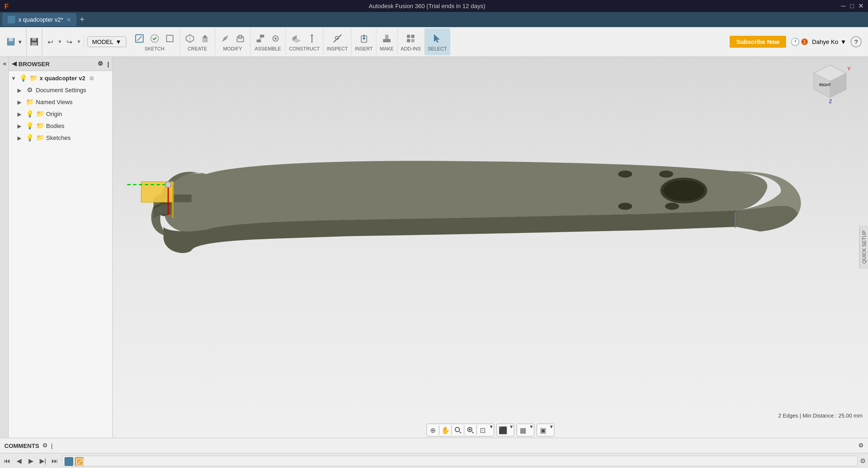  What do you see at coordinates (30, 114) in the screenshot?
I see `origin-visibility-icon: 💡` at bounding box center [30, 114].